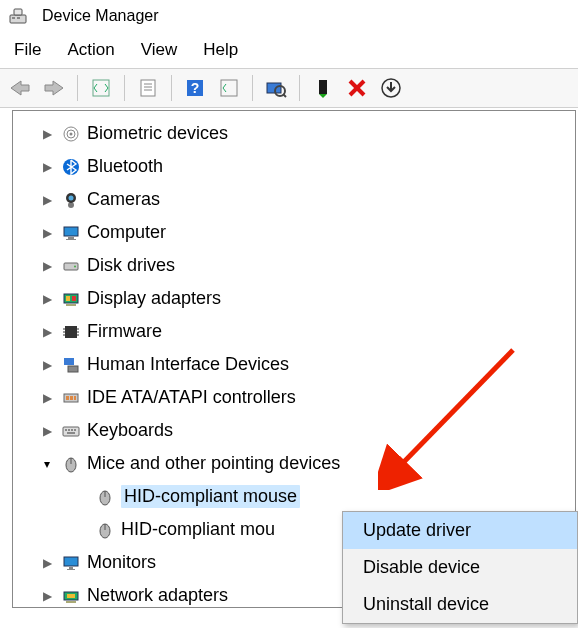  What do you see at coordinates (54, 88) in the screenshot?
I see `forward-button` at bounding box center [54, 88].